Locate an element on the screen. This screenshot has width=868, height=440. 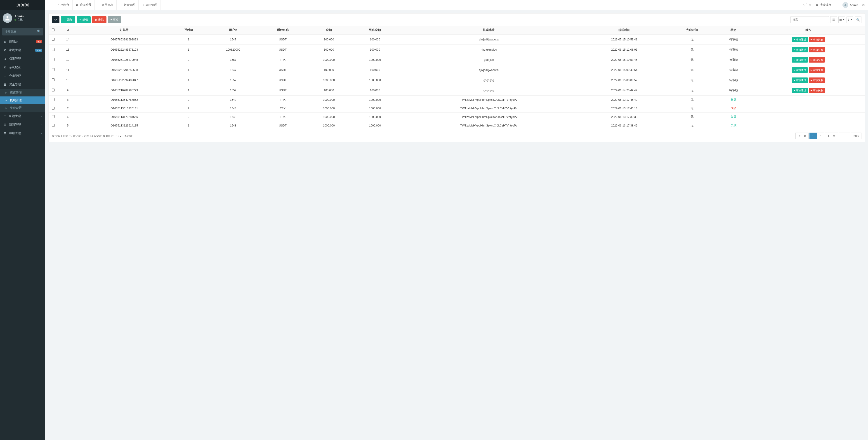
tab-控制台: ⌂控制台 is located at coordinates (63, 5).